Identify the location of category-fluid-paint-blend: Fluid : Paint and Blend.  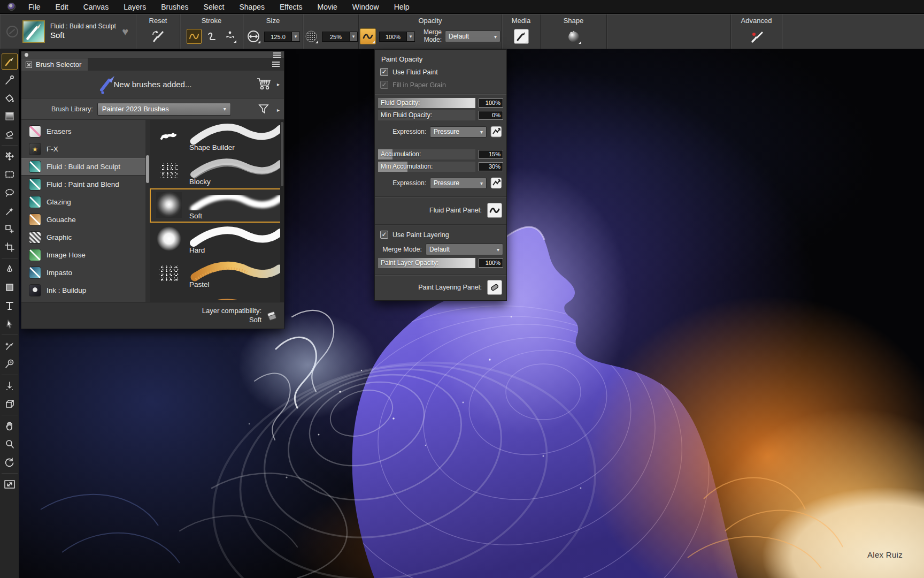
(86, 184).